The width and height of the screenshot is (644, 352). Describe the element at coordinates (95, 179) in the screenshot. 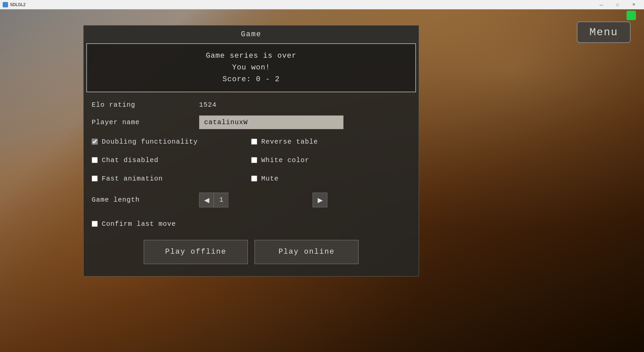

I see `fast-animation-checkbox` at that location.